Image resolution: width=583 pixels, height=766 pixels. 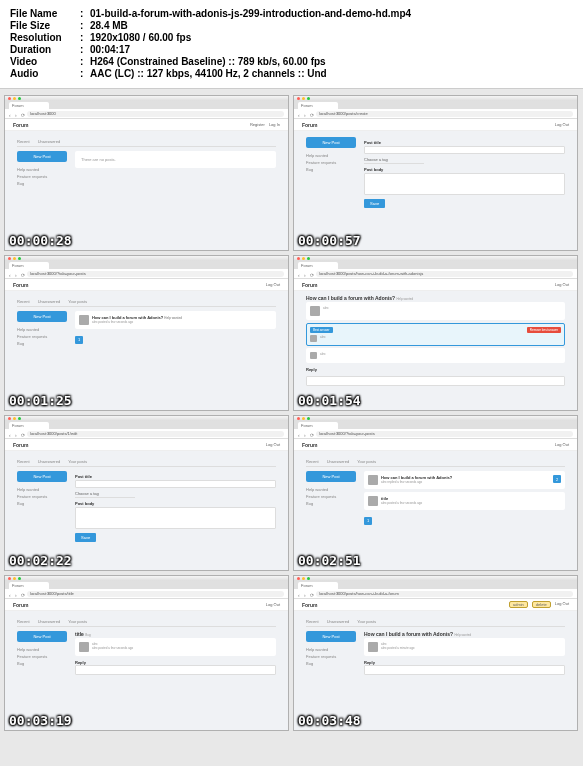 What do you see at coordinates (146, 142) in the screenshot?
I see `filter-tabs: RecentUnanswered` at bounding box center [146, 142].